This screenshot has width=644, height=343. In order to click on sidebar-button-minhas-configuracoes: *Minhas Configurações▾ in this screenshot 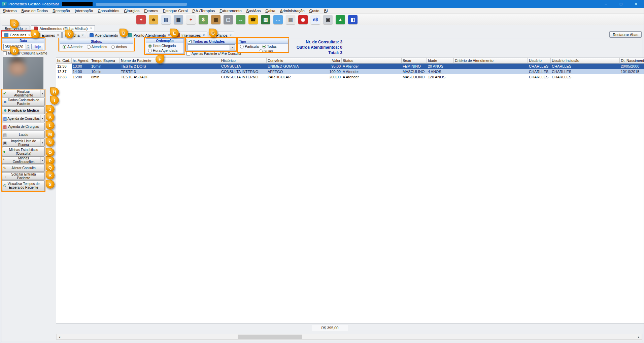, I will do `click(24, 160)`.